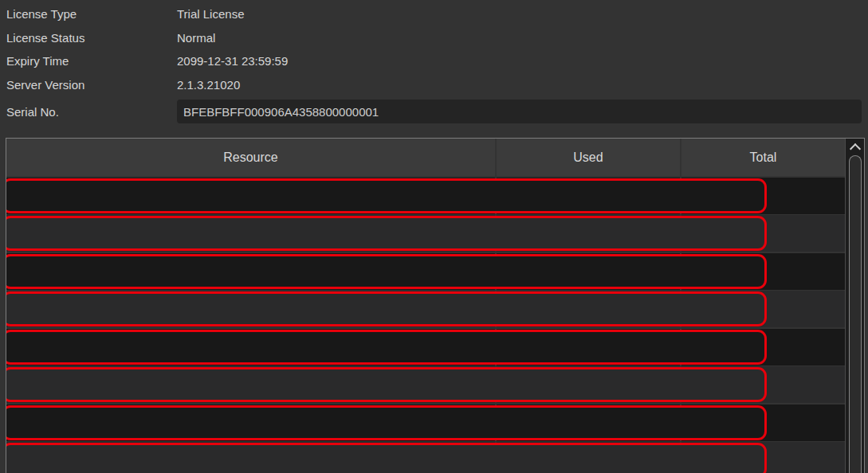 This screenshot has width=868, height=473. What do you see at coordinates (426, 385) in the screenshot?
I see `table-row: Number of third party channels 0 16` at bounding box center [426, 385].